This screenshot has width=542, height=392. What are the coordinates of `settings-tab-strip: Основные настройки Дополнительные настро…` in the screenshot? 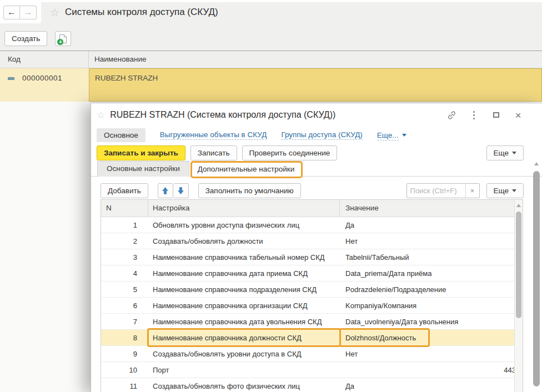 It's located at (317, 169).